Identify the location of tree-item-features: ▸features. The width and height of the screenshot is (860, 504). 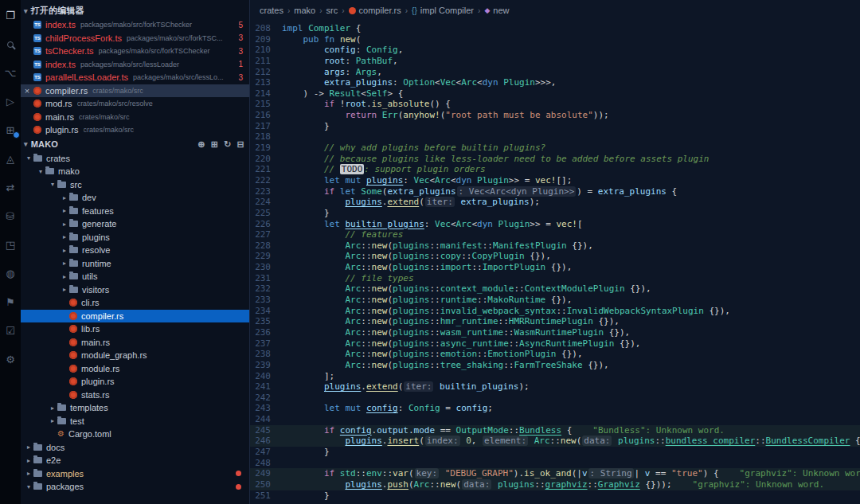
(135, 212).